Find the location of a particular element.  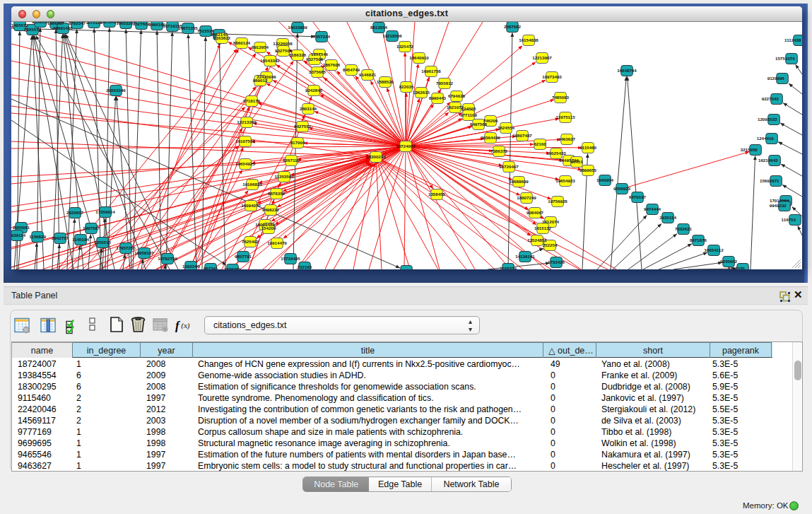

svg-text: 1615132 is located at coordinates (543, 228).